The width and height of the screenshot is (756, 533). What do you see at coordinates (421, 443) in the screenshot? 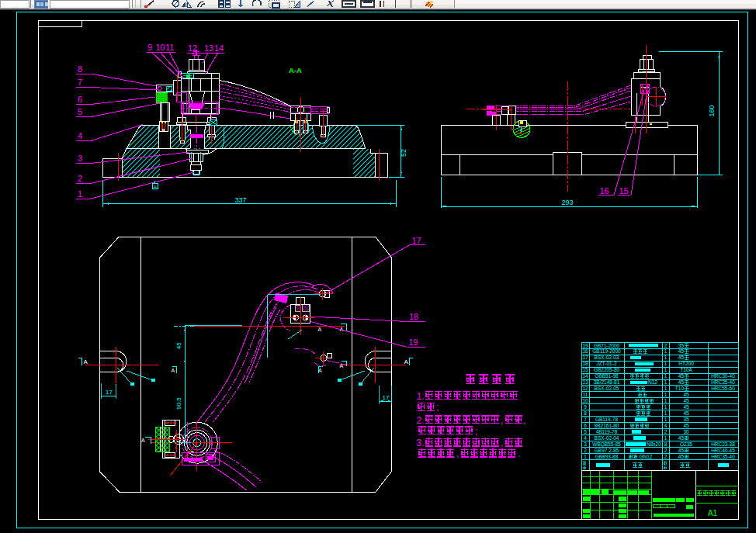
I see `svg-text: 3.` at bounding box center [421, 443].